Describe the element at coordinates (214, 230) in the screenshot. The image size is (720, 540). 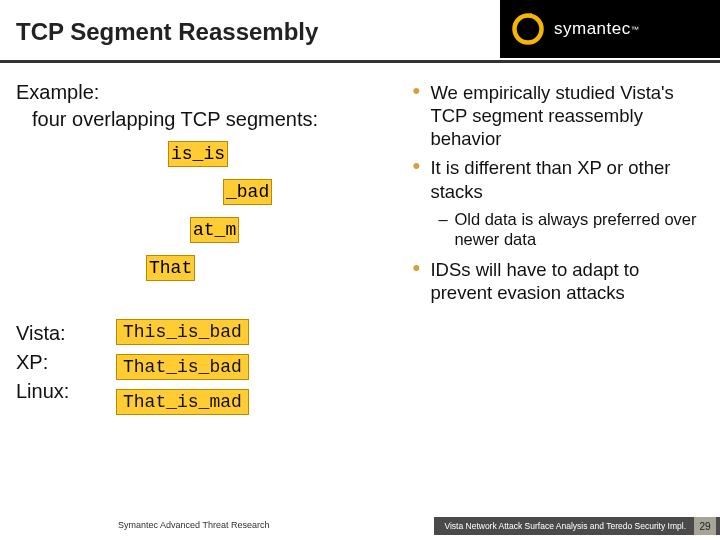
I see `segment-box: at_m` at that location.